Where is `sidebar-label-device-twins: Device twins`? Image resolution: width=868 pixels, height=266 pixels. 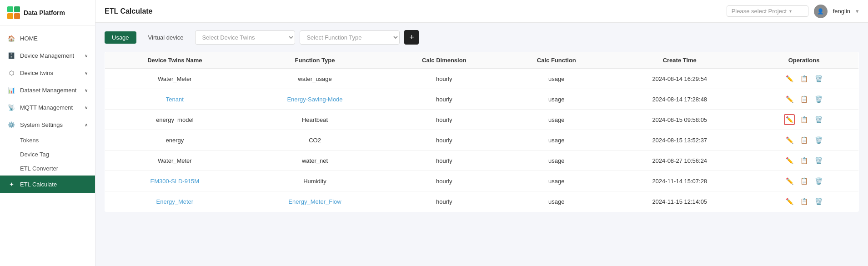 sidebar-label-device-twins: Device twins is located at coordinates (50, 73).